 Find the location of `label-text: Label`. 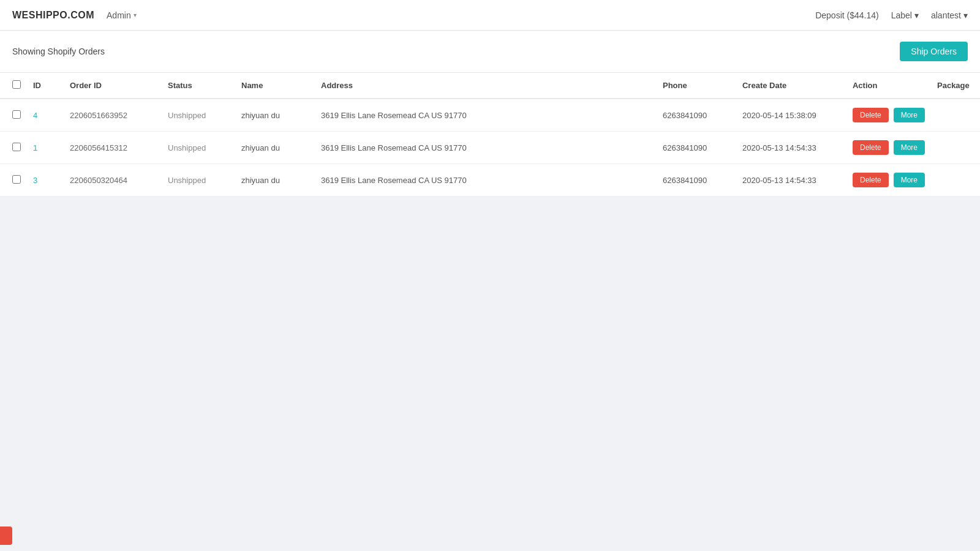

label-text: Label is located at coordinates (902, 15).